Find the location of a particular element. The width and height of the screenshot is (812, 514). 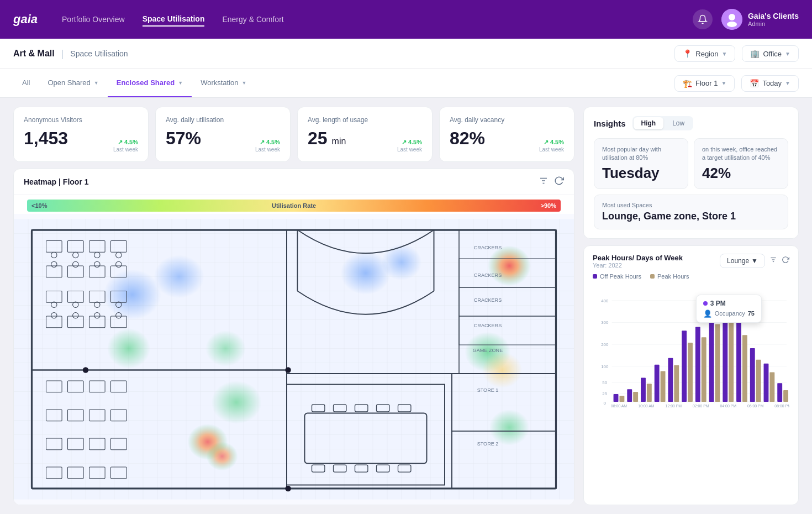

chevron-down-icon-3: ▼ is located at coordinates (96, 83).